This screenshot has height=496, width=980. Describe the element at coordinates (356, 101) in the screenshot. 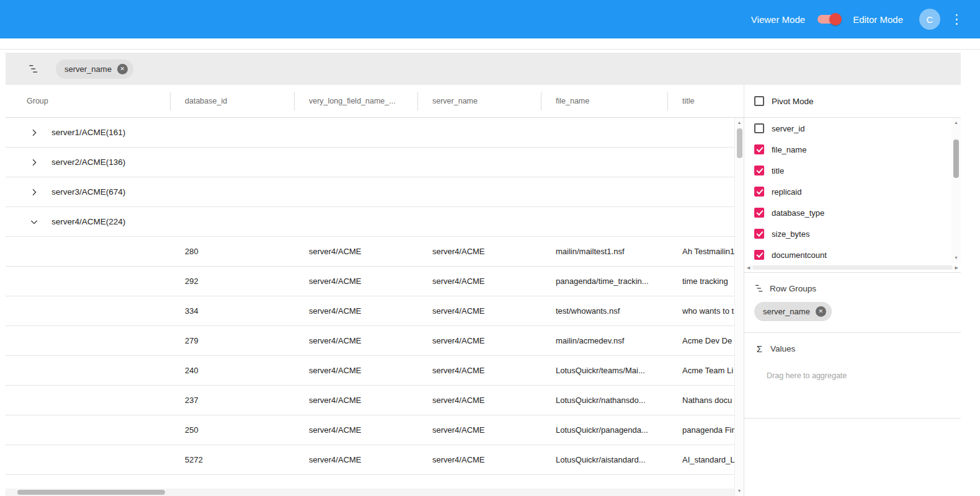

I see `column-header-very-long-field-name: very_long_field_name_...` at that location.